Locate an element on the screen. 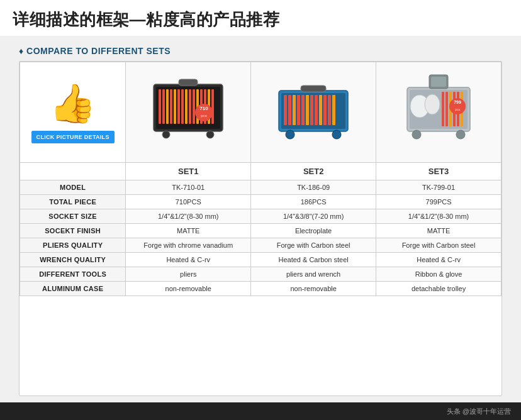 This screenshot has height=420, width=521. set3-product-svg: 799 pcs is located at coordinates (439, 113).